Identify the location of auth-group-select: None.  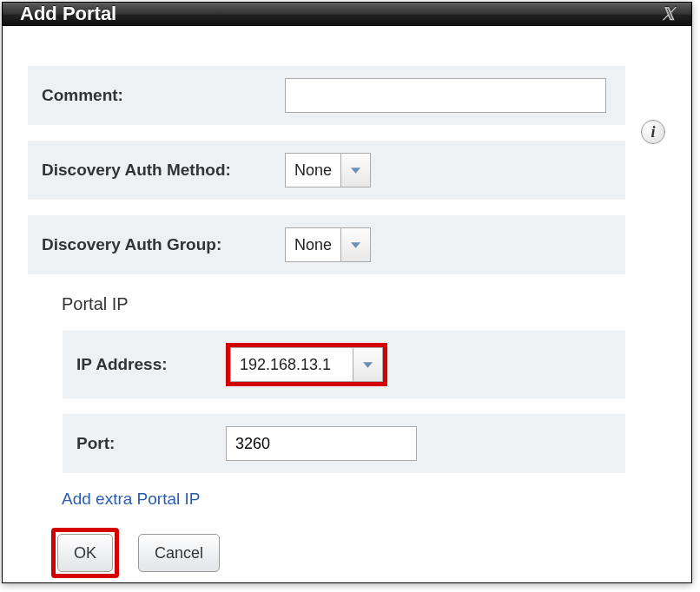
(328, 245).